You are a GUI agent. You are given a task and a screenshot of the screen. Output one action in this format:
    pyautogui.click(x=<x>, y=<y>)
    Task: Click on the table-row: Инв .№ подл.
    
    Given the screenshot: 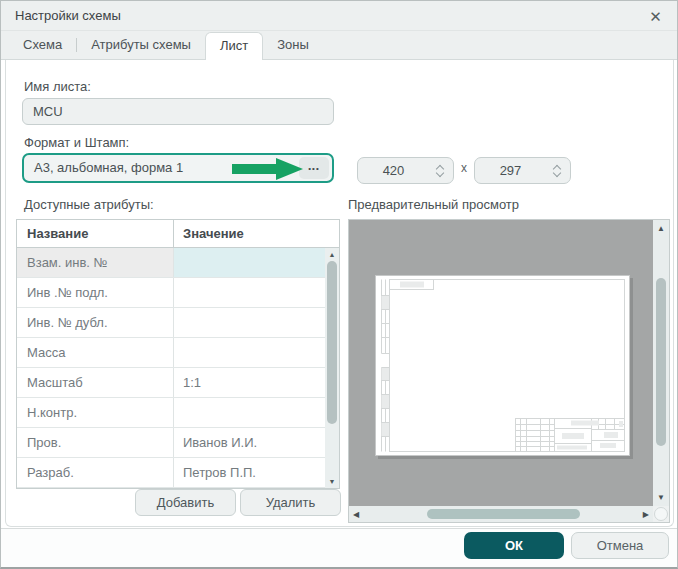 What is the action you would take?
    pyautogui.click(x=178, y=293)
    